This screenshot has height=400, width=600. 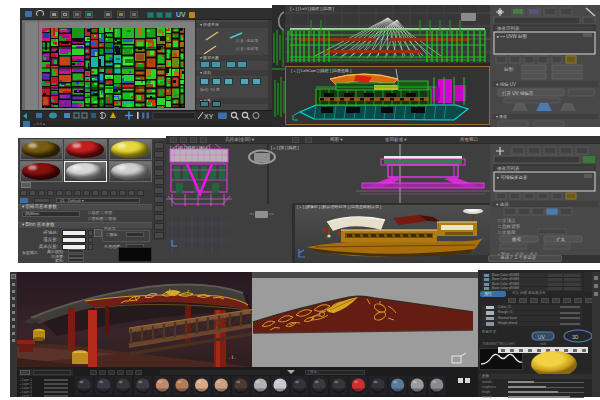 What do you see at coordinates (509, 70) in the screenshot?
I see `svg-text: 贴图:` at bounding box center [509, 70].